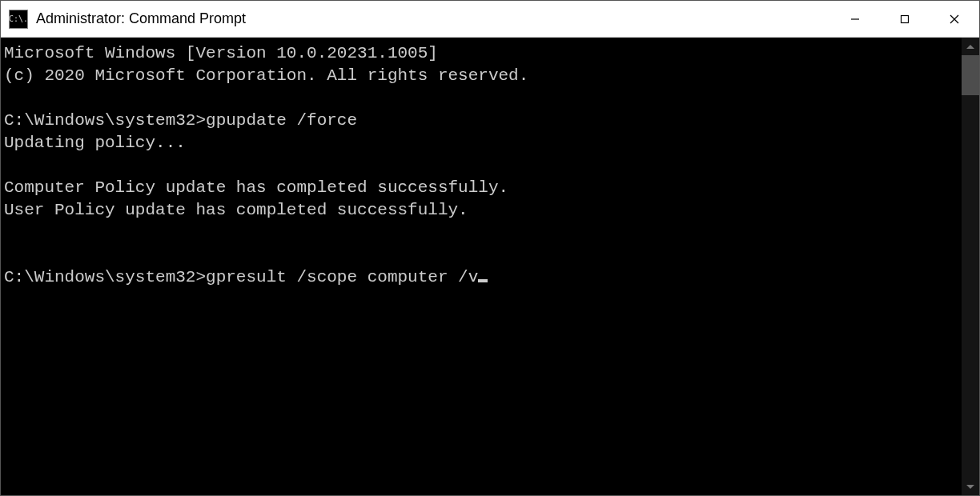 This screenshot has width=980, height=496. Describe the element at coordinates (970, 46) in the screenshot. I see `scrollbar-up-button` at that location.